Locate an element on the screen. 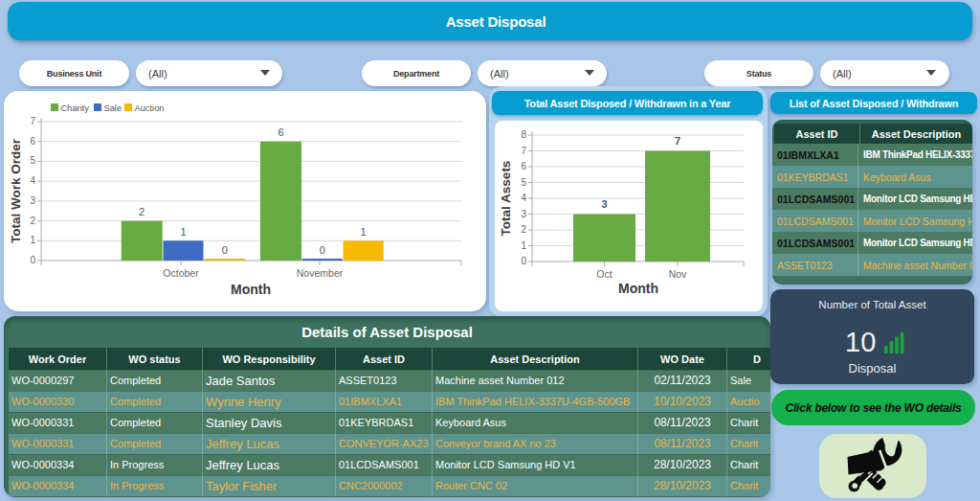 Image resolution: width=980 pixels, height=501 pixels. svg-text: October is located at coordinates (181, 273).